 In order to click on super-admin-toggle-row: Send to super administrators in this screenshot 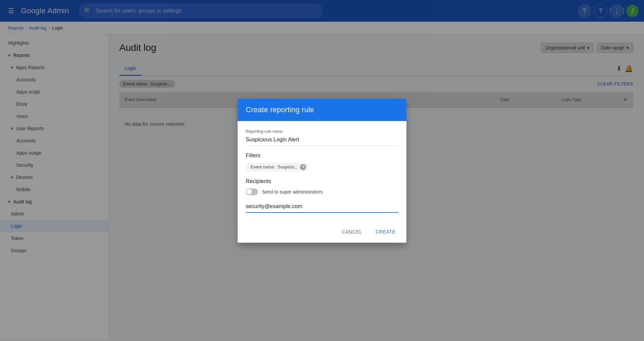, I will do `click(322, 192)`.